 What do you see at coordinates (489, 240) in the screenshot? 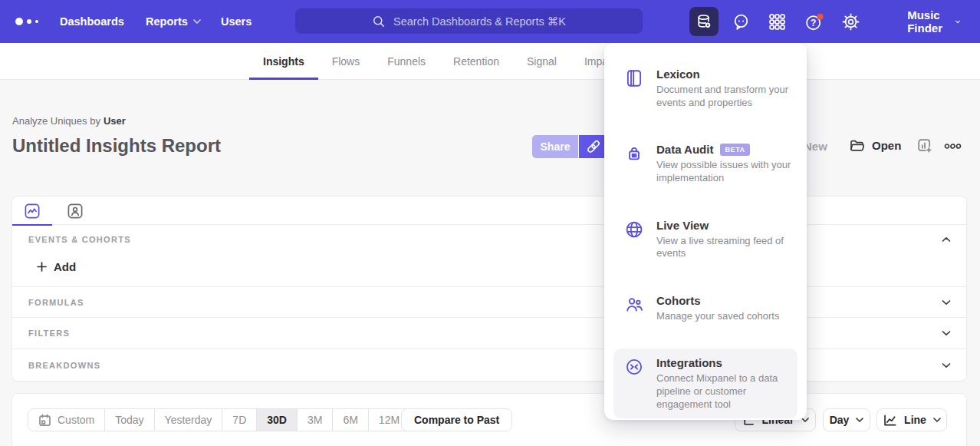
I see `section-events-cohorts: EVENTS & COHORTS` at bounding box center [489, 240].